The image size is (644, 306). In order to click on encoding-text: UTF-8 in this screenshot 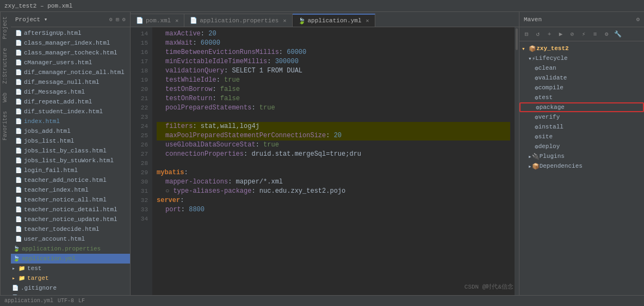, I will do `click(66, 301)`.